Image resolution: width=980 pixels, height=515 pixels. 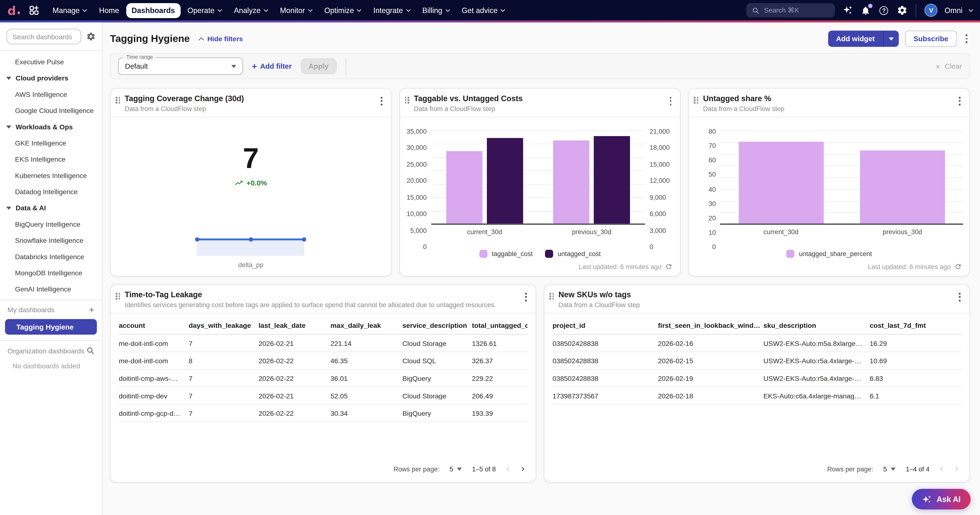 I want to click on widget-untagged-share: Untagged share % Data from a CloudFlow s…, so click(x=829, y=182).